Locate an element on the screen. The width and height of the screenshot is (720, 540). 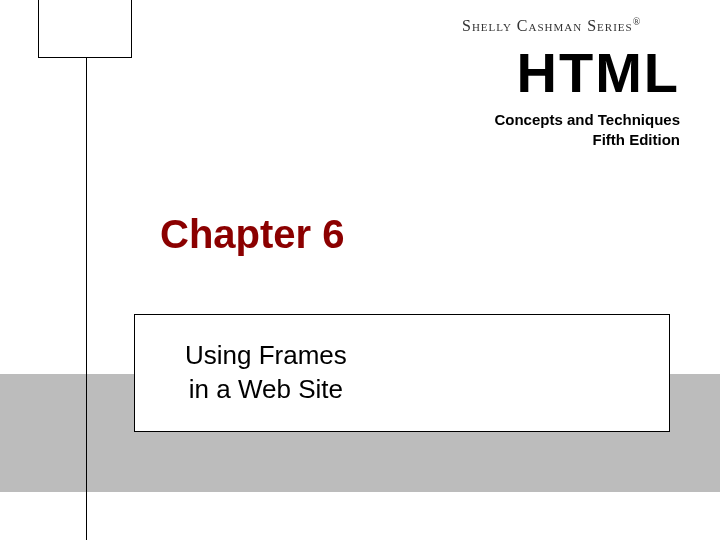
chapter-number-label: Chapter 6 is located at coordinates (252, 234).